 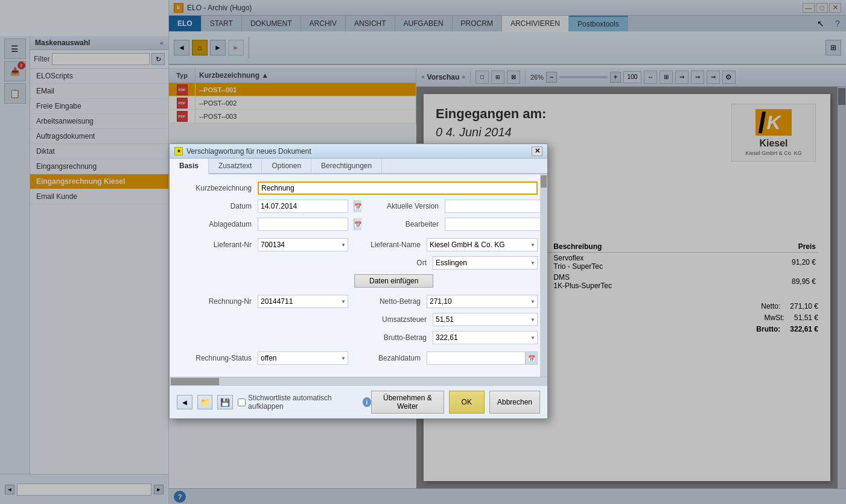 What do you see at coordinates (303, 301) in the screenshot?
I see `rechnung-nr-select-wrapper: 20144711 ▼` at bounding box center [303, 301].